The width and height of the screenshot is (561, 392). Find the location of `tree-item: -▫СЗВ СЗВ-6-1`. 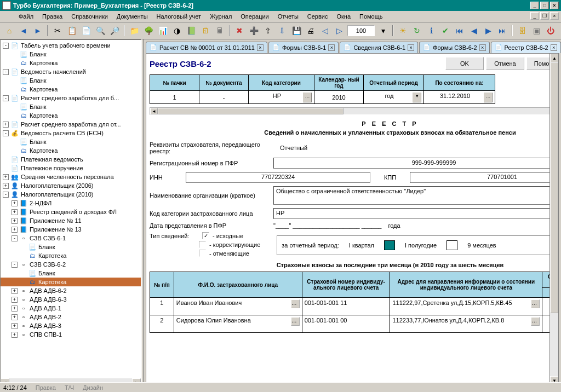

tree-item: -▫СЗВ СЗВ-6-1 is located at coordinates (71, 238).